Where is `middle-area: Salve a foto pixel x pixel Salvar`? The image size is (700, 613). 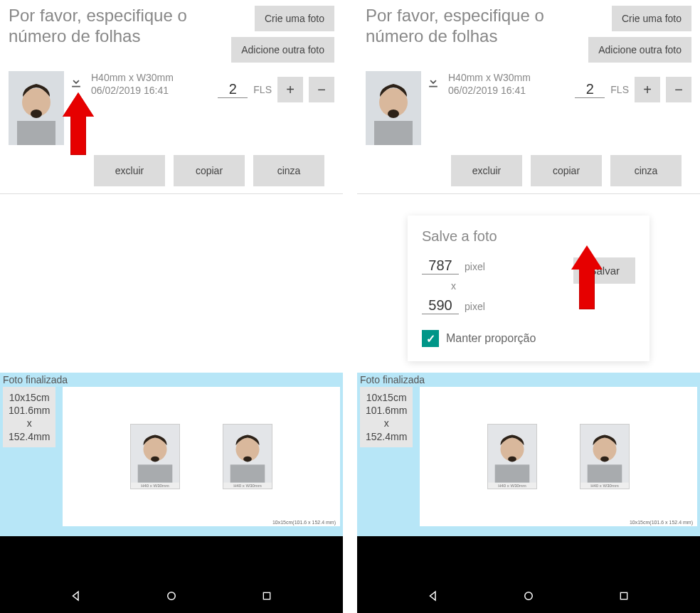 middle-area: Salve a foto pixel x pixel Salvar is located at coordinates (529, 283).